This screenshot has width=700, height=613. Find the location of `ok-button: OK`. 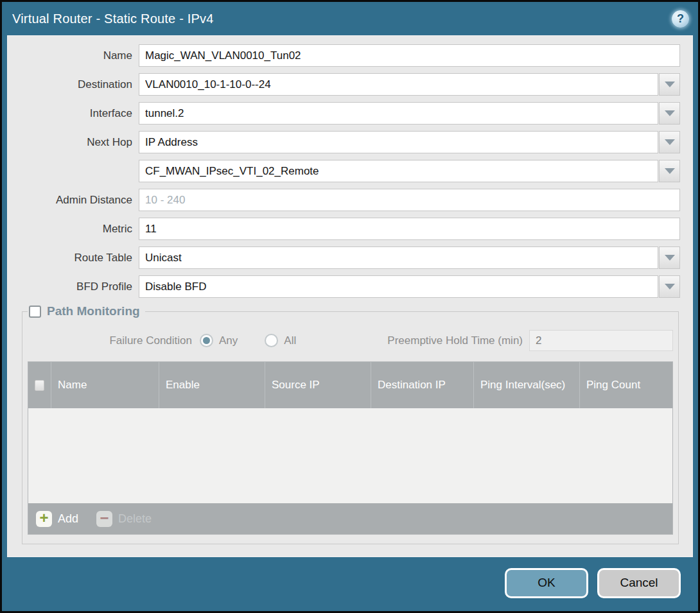

ok-button: OK is located at coordinates (547, 583).